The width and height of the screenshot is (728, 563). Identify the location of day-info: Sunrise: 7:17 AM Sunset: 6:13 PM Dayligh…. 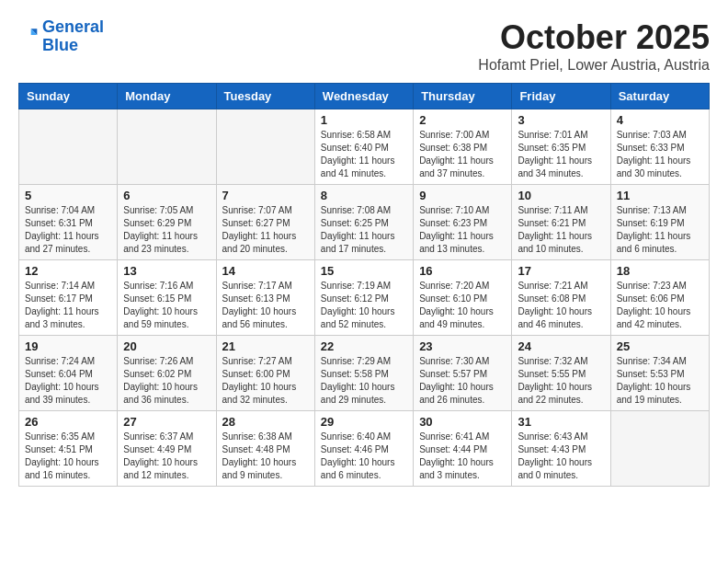
(266, 305).